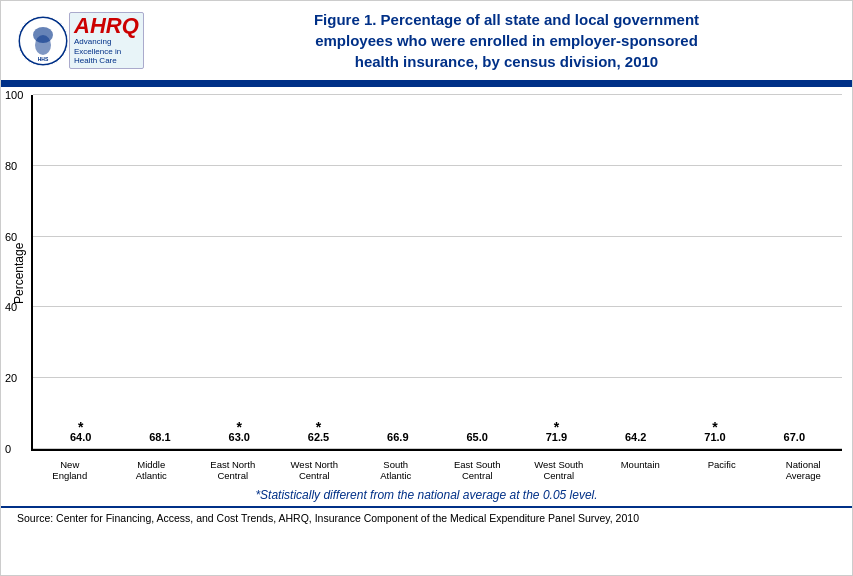 The height and width of the screenshot is (576, 853). Describe the element at coordinates (160, 437) in the screenshot. I see `bar-value: 68.1` at that location.